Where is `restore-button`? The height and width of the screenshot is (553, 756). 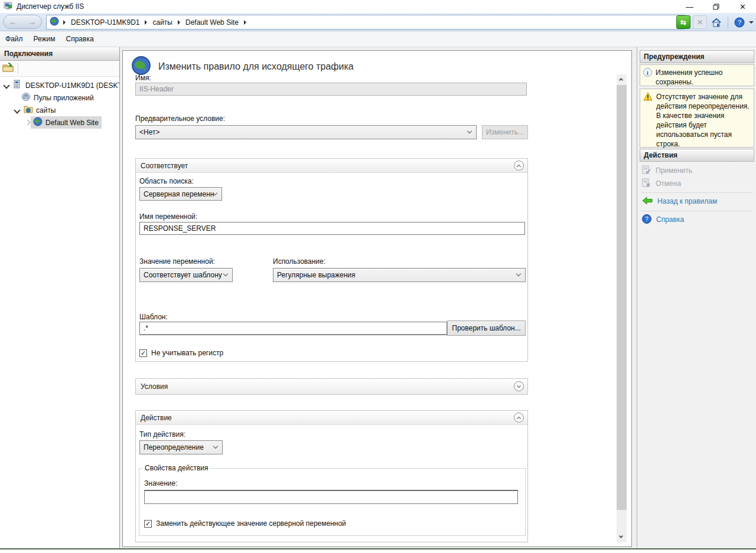
restore-button is located at coordinates (716, 6).